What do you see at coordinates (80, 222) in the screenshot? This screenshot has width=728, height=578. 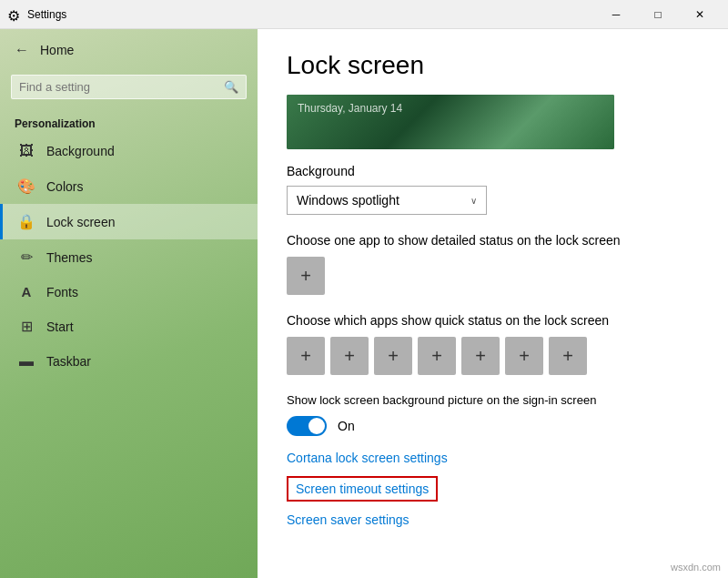 I see `sidebar-item-lock-screen-label: Lock screen` at bounding box center [80, 222].